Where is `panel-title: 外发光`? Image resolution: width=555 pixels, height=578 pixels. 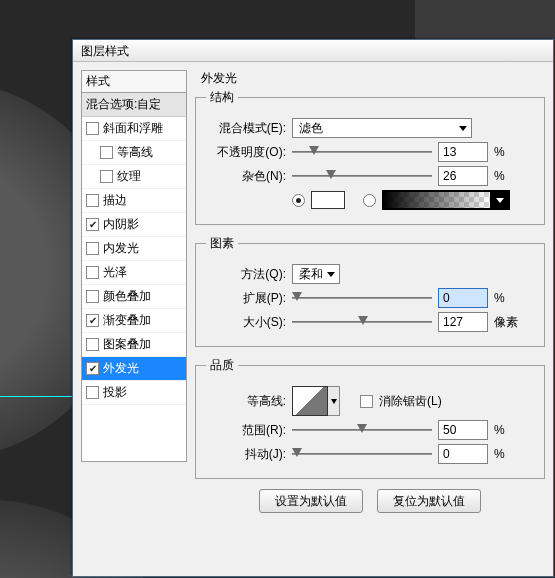 panel-title: 外发光 is located at coordinates (373, 78).